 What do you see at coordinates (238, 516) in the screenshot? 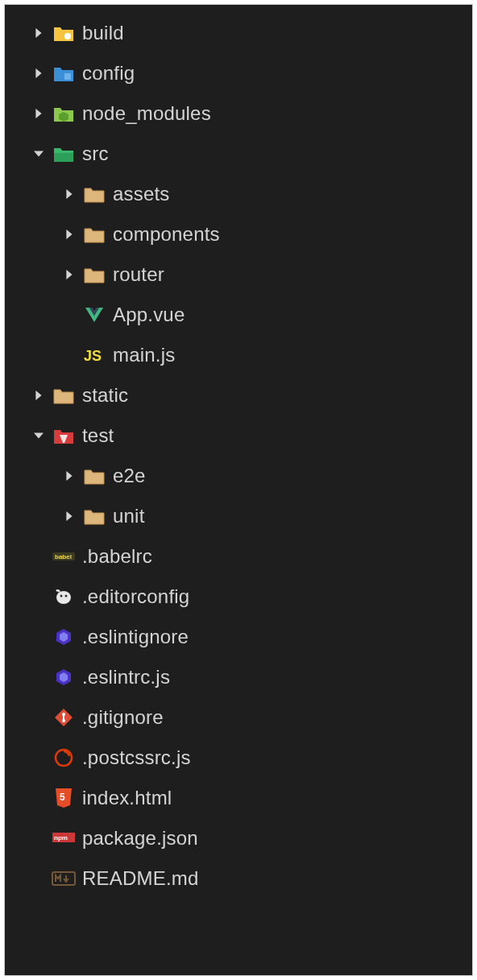
I see `tree-item-unit: unit` at bounding box center [238, 516].